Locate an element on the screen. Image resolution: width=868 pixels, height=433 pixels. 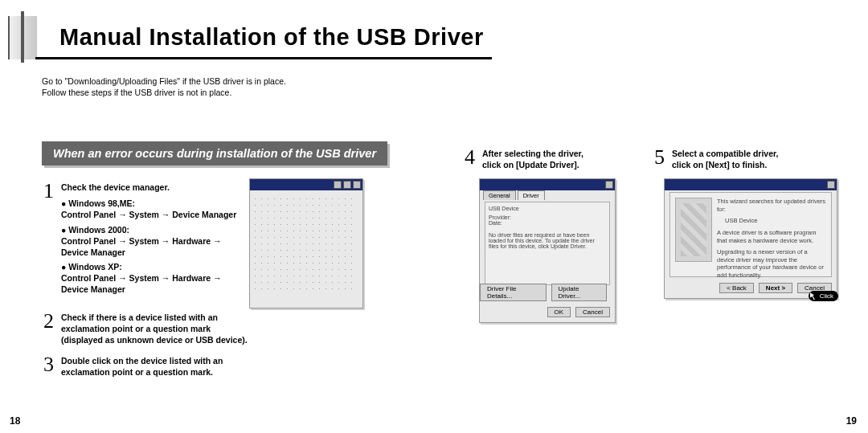
step-3: 3 Double click on the device listed with… is located at coordinates (166, 366).